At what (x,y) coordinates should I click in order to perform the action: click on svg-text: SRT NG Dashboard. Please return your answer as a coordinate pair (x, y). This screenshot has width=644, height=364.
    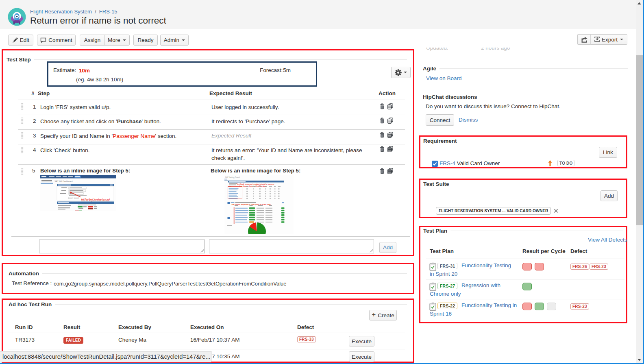
    Looking at the image, I should click on (63, 181).